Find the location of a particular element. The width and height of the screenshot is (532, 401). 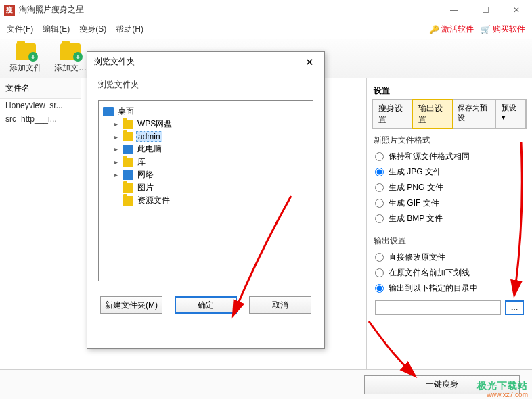

dialog-close-button: ✕ is located at coordinates (309, 62).